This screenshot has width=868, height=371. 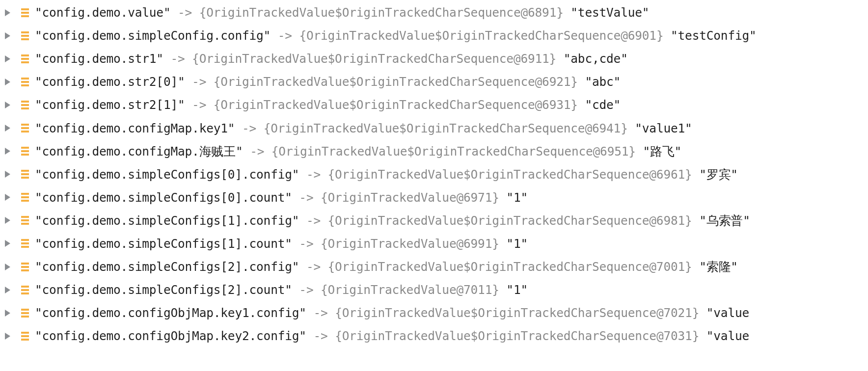 What do you see at coordinates (103, 13) in the screenshot?
I see `map-key-text: "config.demo.value"` at bounding box center [103, 13].